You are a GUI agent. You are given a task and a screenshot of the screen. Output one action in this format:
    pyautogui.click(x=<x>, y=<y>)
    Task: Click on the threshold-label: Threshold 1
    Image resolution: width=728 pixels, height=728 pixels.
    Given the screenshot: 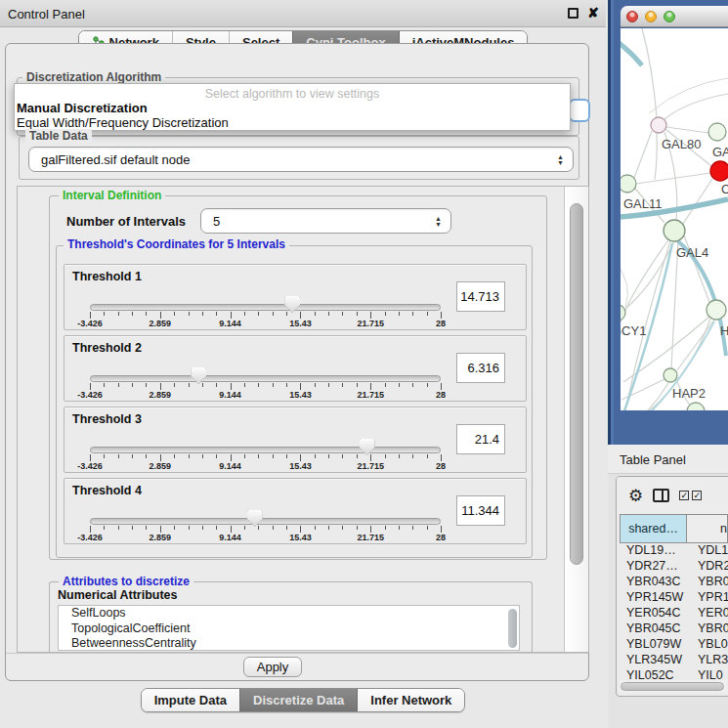 What is the action you would take?
    pyautogui.click(x=107, y=277)
    